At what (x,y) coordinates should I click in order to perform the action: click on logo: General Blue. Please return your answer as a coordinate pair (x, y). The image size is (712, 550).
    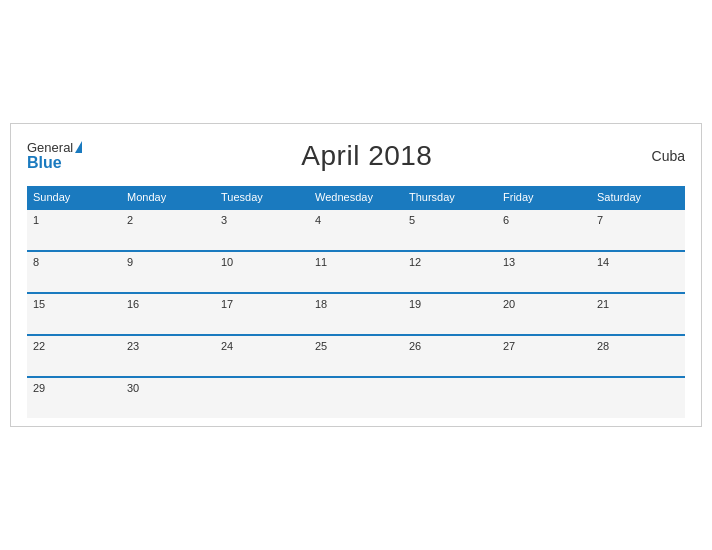
    Looking at the image, I should click on (54, 156).